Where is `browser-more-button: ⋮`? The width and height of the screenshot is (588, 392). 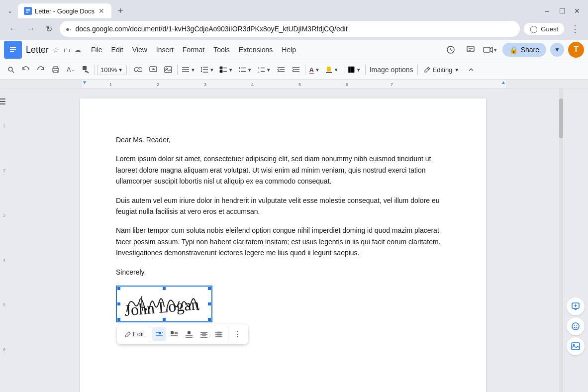 browser-more-button: ⋮ is located at coordinates (575, 29).